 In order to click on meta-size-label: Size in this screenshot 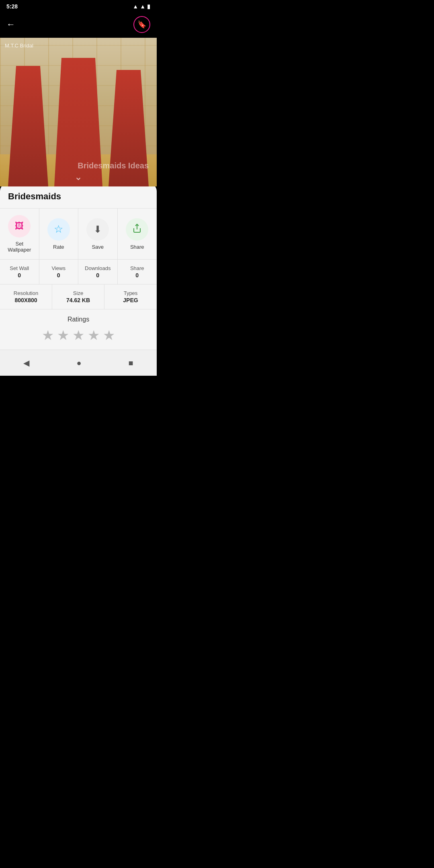, I will do `click(78, 293)`.